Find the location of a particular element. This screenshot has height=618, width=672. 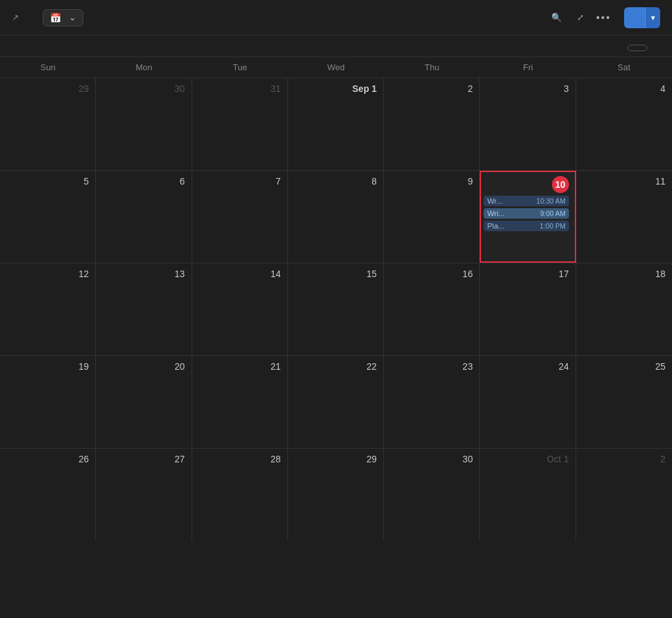

calendar-cell: 14 is located at coordinates (240, 309).